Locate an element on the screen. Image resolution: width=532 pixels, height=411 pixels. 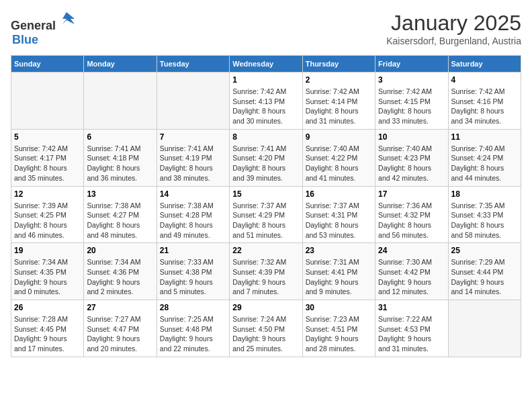
title-block: January 2025 Kaisersdorf, Burgenland, Au… is located at coordinates (454, 28).